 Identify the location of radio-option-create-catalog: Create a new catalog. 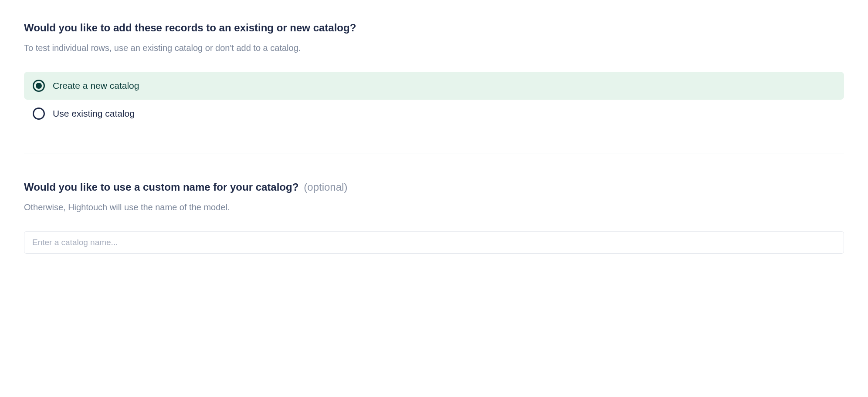
(434, 86).